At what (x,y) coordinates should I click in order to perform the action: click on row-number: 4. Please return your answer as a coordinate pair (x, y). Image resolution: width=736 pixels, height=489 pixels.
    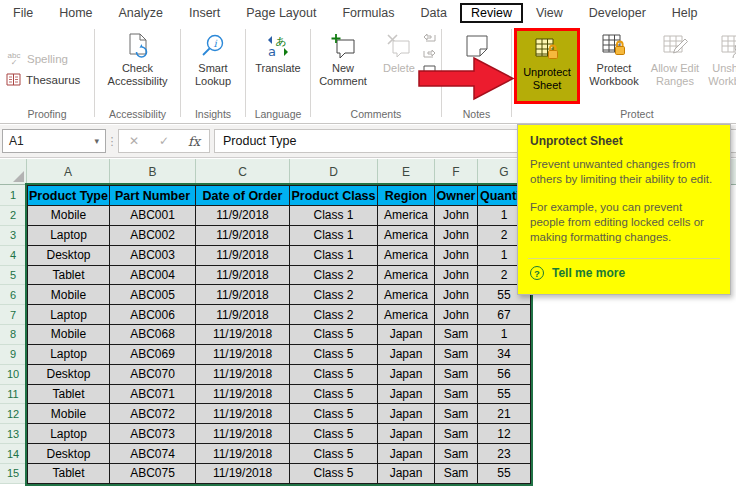
    Looking at the image, I should click on (14, 256).